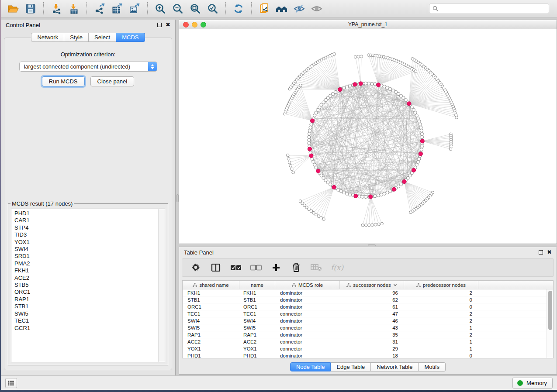 Image resolution: width=557 pixels, height=392 pixels. Describe the element at coordinates (86, 271) in the screenshot. I see `mcds-result-item: FKH1` at that location.